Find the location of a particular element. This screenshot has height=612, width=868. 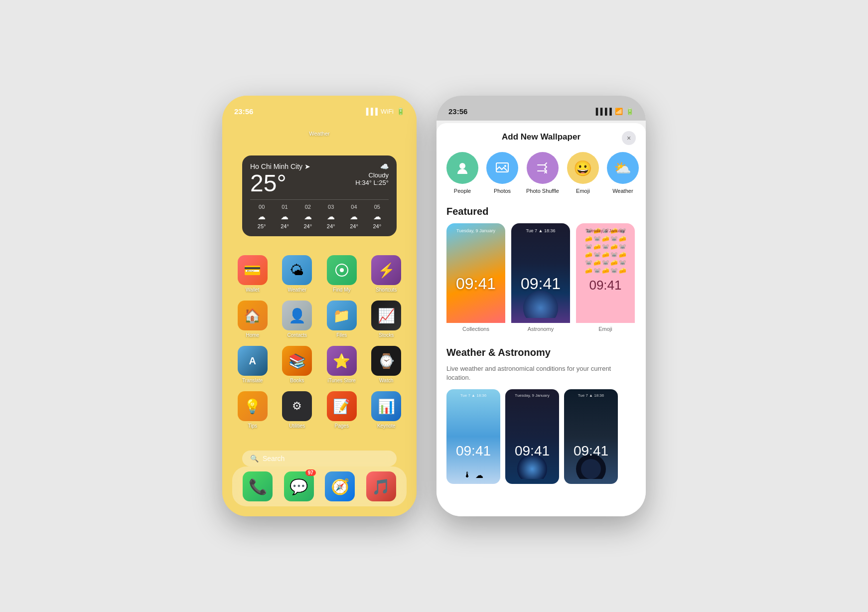

shuffle-circle is located at coordinates (543, 168).